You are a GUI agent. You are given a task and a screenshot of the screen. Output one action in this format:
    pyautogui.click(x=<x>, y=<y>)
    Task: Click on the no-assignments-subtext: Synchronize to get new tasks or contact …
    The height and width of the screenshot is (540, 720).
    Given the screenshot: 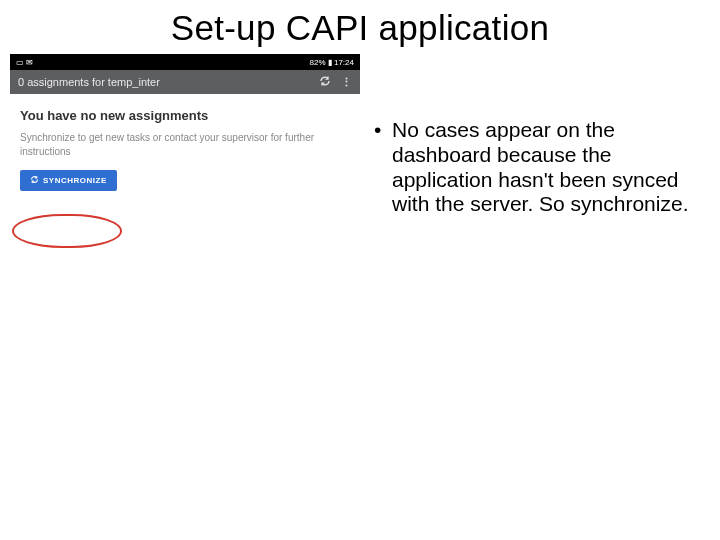 What is the action you would take?
    pyautogui.click(x=185, y=144)
    